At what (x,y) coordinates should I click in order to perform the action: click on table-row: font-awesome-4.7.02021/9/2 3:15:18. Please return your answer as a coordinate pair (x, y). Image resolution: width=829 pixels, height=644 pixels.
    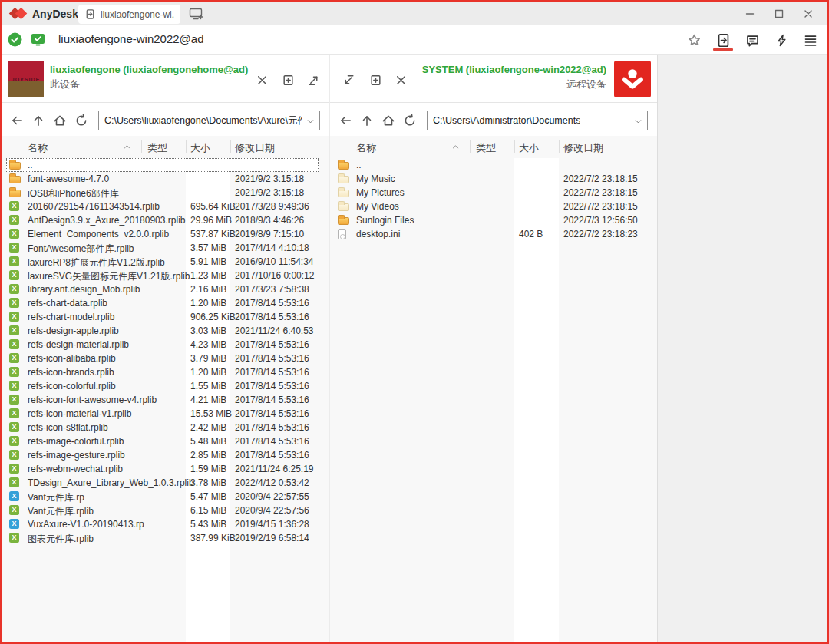
    Looking at the image, I should click on (163, 179).